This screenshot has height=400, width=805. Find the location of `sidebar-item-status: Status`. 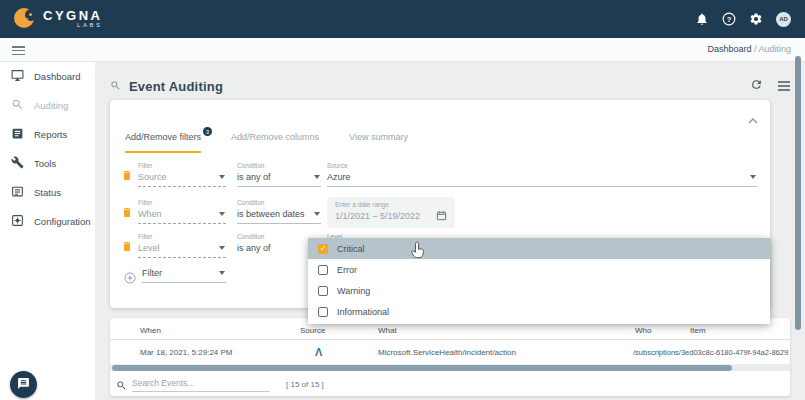

sidebar-item-status: Status is located at coordinates (48, 192).